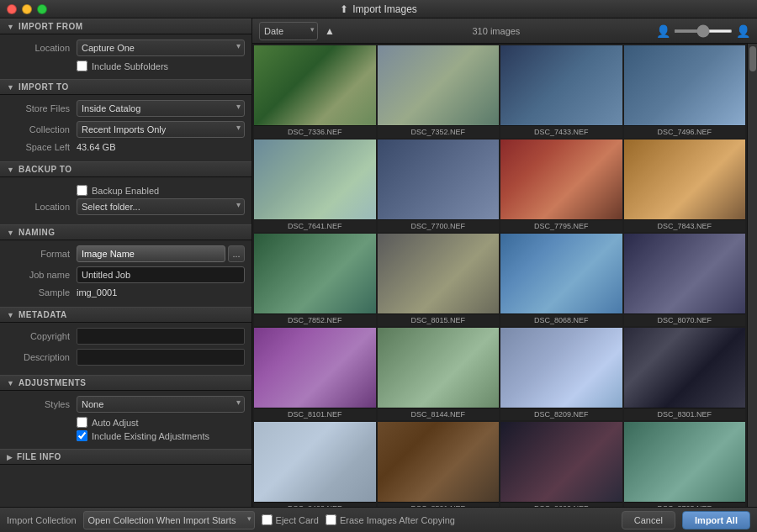 The width and height of the screenshot is (757, 532). Describe the element at coordinates (439, 413) in the screenshot. I see `photo-label-14: DSC_8144.NEF` at that location.